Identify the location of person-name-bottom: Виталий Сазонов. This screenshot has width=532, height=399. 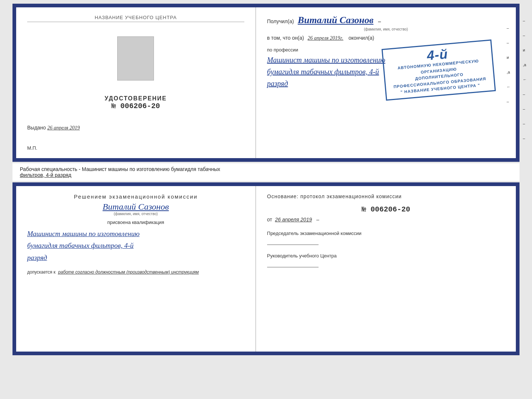
(136, 207).